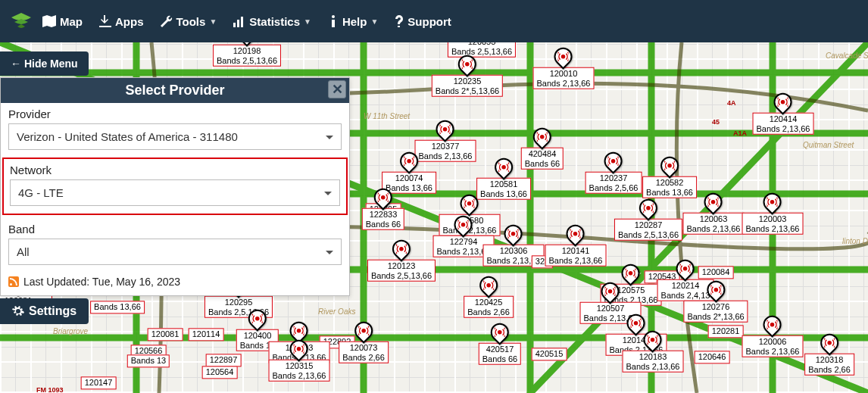 Image resolution: width=868 pixels, height=393 pixels. I want to click on rss-icon, so click(14, 282).